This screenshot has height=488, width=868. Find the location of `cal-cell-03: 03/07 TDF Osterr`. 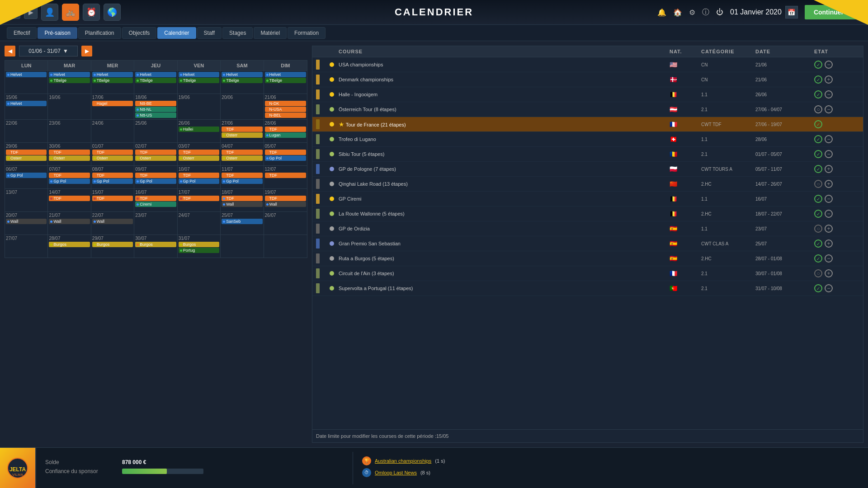

cal-cell-03: 03/07 TDF Osterr is located at coordinates (199, 154).